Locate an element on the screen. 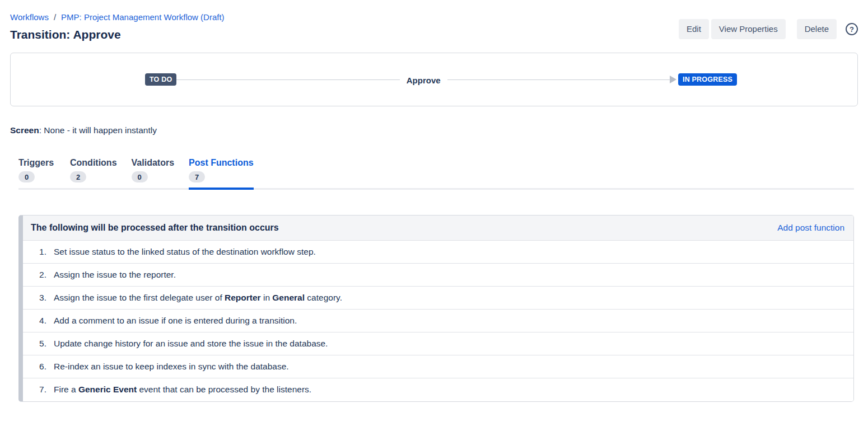  tab-validators: Validators0 is located at coordinates (153, 174).